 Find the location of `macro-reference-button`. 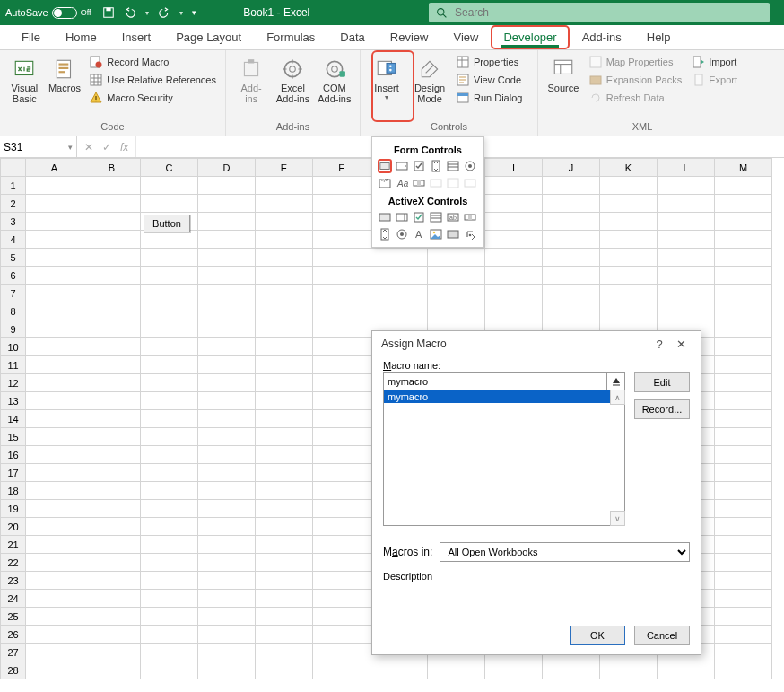

macro-reference-button is located at coordinates (616, 381).